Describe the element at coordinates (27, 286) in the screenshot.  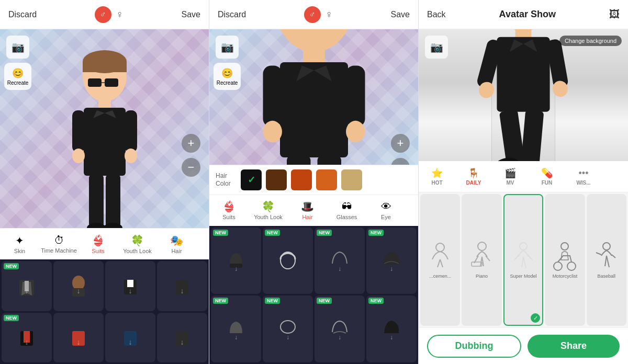
I see `left-item-1: NEW ↓` at that location.